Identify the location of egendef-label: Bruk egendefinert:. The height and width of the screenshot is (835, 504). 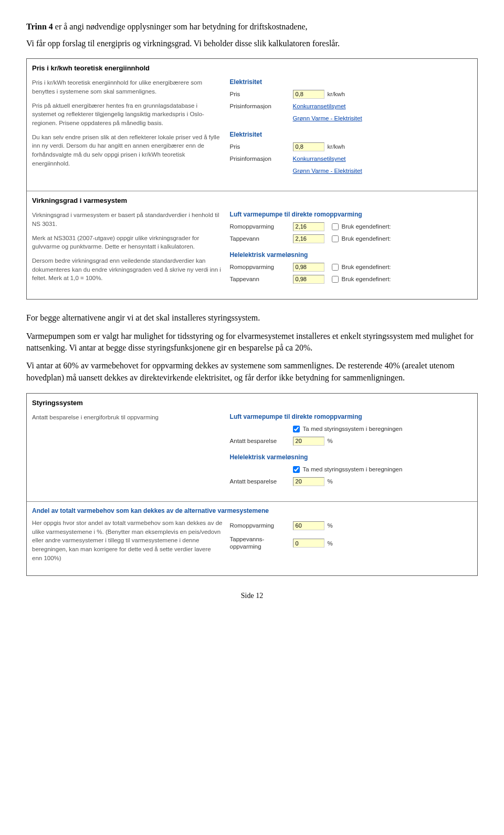
(366, 226).